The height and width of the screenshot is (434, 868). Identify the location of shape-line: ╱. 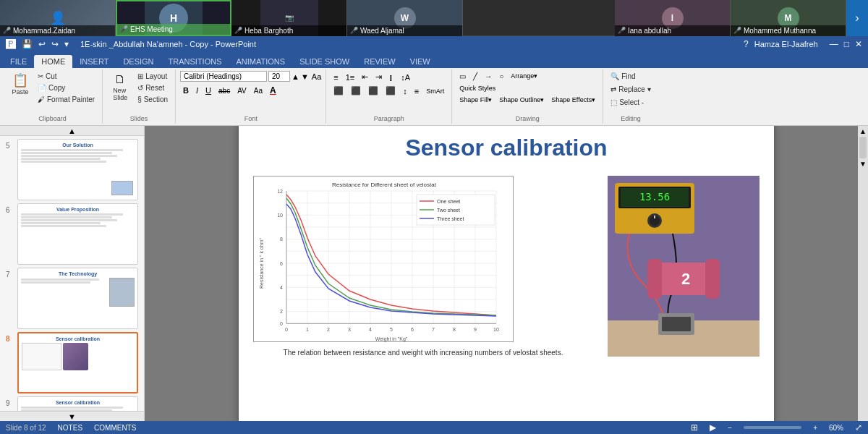
(475, 77).